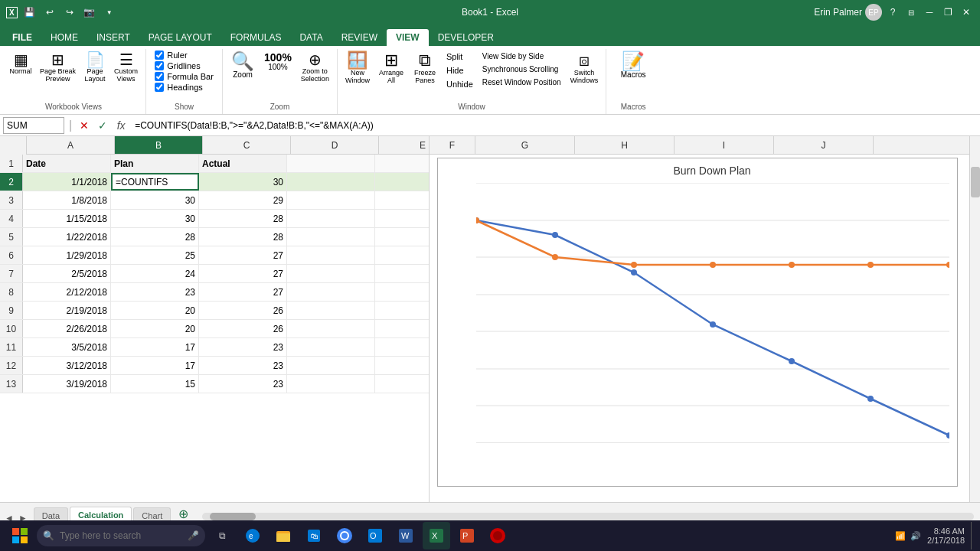  Describe the element at coordinates (67, 237) in the screenshot. I see `cell-A5: 1/22/2018` at that location.